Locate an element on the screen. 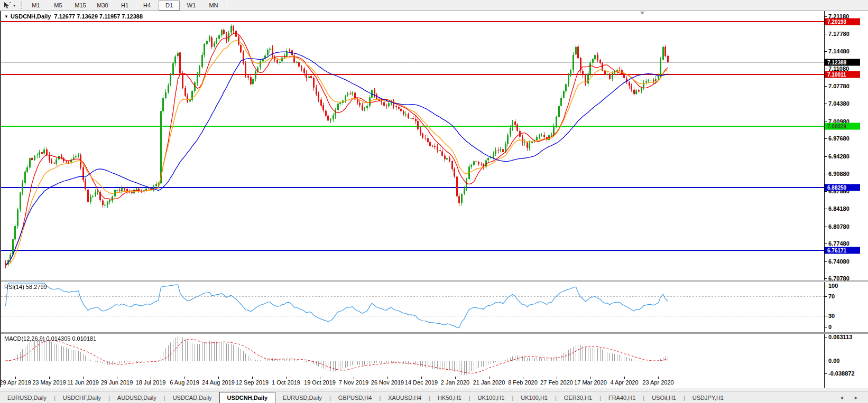 The image size is (868, 403). price-axis-tick-label: 7.17780 is located at coordinates (839, 34).